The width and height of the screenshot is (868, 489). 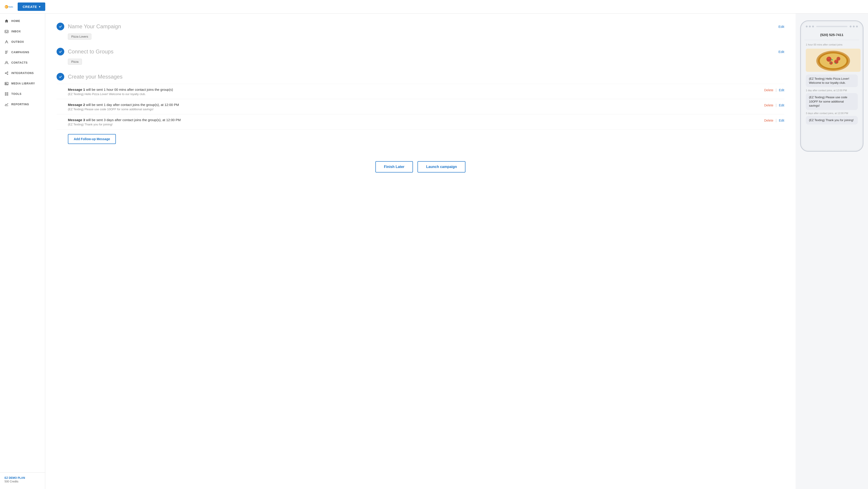 I want to click on message-content-3: Message 3 will be sent 3 days after cont…, so click(x=414, y=122).